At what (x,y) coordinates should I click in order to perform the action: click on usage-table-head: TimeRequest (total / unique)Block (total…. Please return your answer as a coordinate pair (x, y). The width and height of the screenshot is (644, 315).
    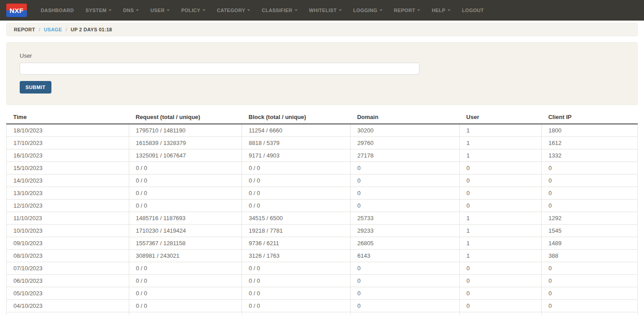
    Looking at the image, I should click on (322, 118).